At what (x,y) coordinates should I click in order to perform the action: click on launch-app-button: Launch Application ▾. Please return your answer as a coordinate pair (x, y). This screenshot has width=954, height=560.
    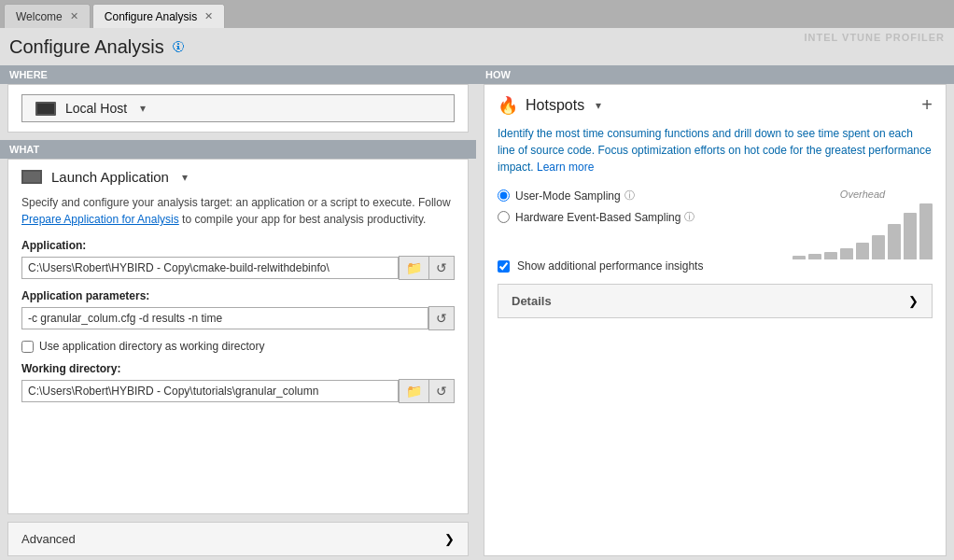
    Looking at the image, I should click on (238, 177).